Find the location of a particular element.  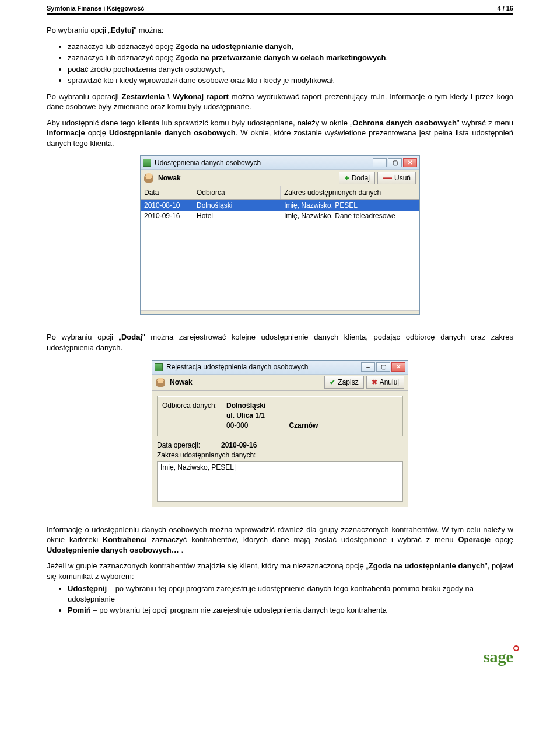

delete-button: — Usuń is located at coordinates (397, 178).